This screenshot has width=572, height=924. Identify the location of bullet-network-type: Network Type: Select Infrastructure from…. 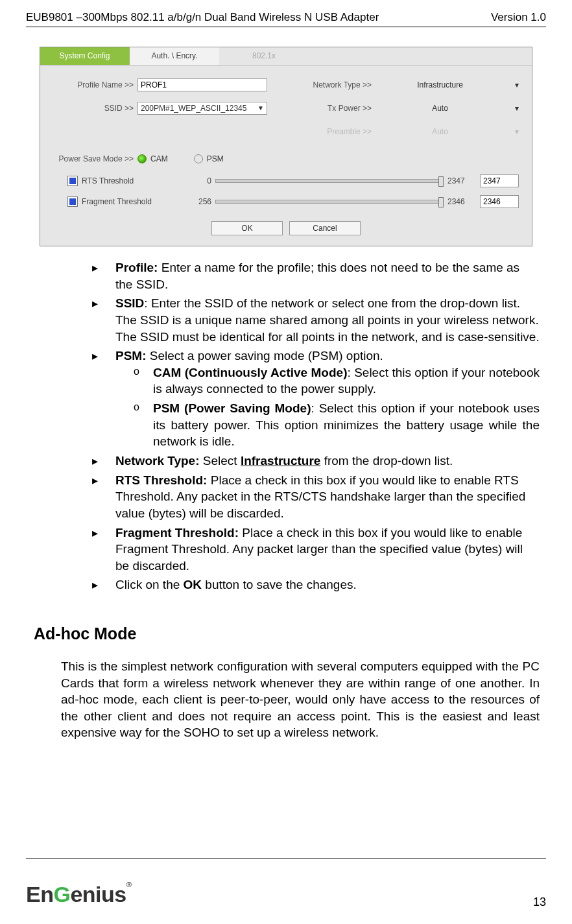
(316, 461).